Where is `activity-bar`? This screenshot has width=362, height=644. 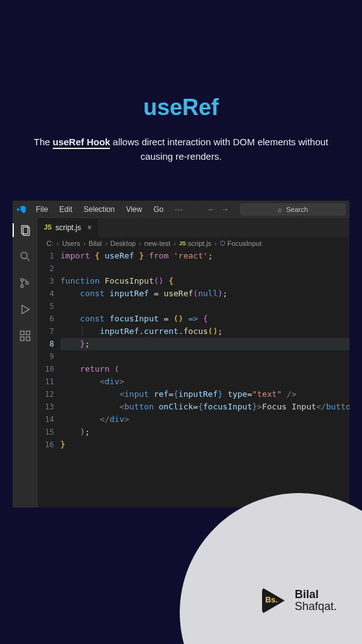 activity-bar is located at coordinates (25, 363).